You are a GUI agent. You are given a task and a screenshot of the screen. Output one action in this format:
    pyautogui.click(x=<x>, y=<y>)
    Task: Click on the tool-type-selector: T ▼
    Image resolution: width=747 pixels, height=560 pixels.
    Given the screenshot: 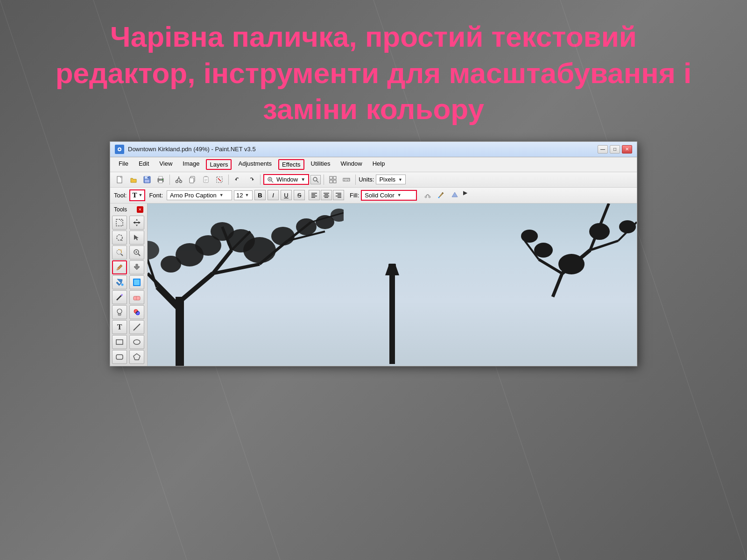 What is the action you would take?
    pyautogui.click(x=137, y=195)
    